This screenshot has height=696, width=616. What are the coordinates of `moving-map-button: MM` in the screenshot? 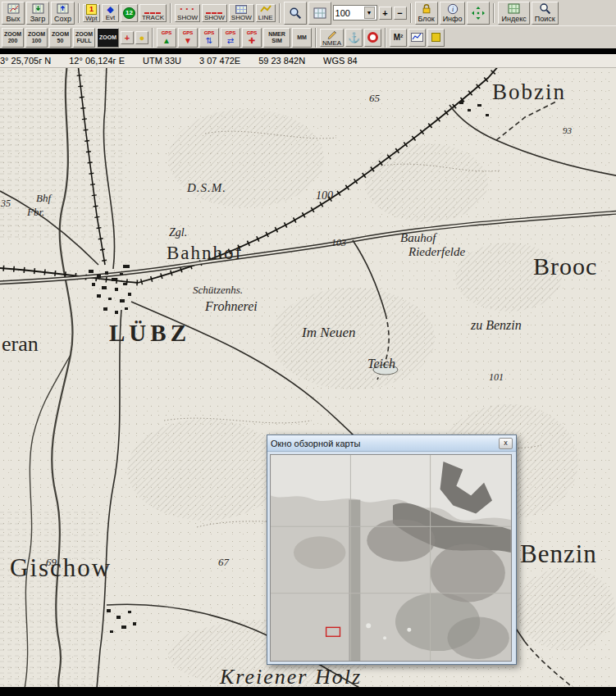 It's located at (302, 38).